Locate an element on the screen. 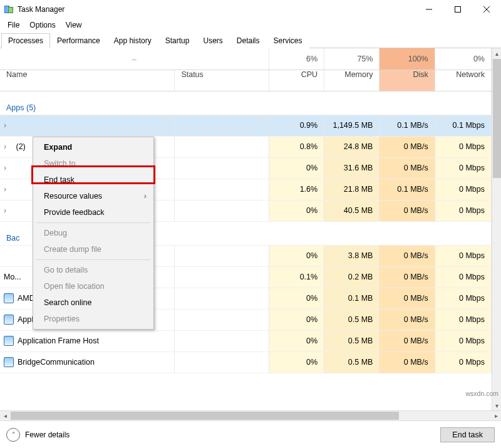  column-disk: Disk is located at coordinates (407, 80).